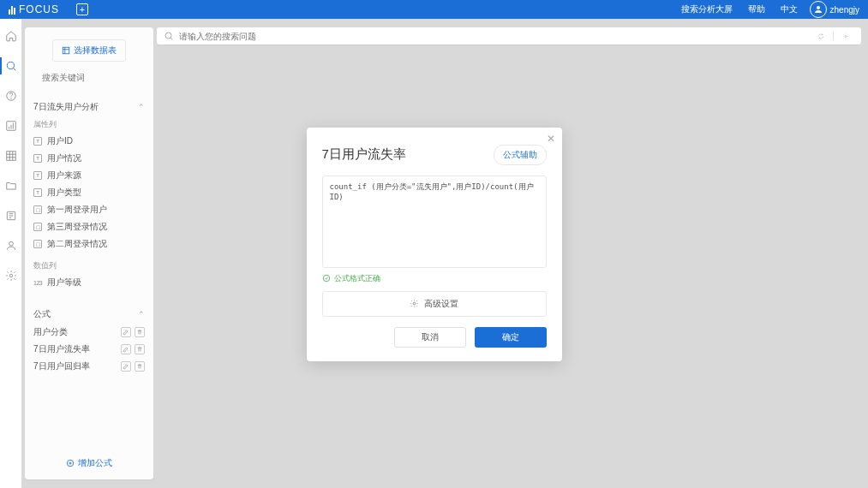 This screenshot has width=868, height=488. I want to click on formula-textarea: count_if (用户分类="流失用户",用户ID)/count(用户ID), so click(434, 222).